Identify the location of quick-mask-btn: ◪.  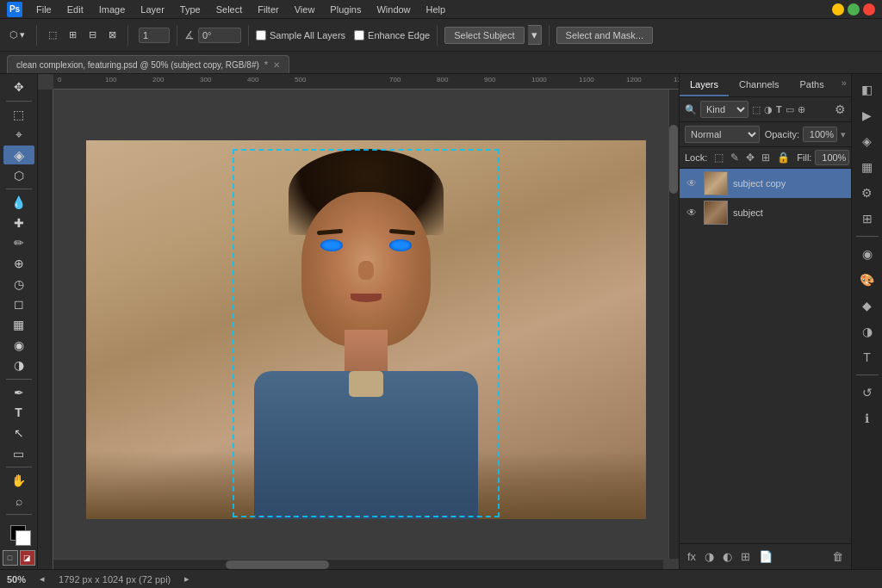
(28, 558).